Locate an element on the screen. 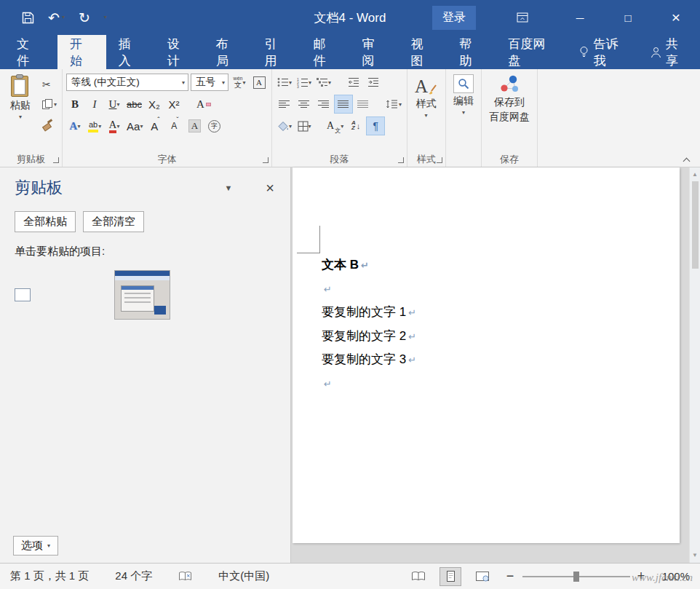  qat-customize-button: ▾ is located at coordinates (106, 17).